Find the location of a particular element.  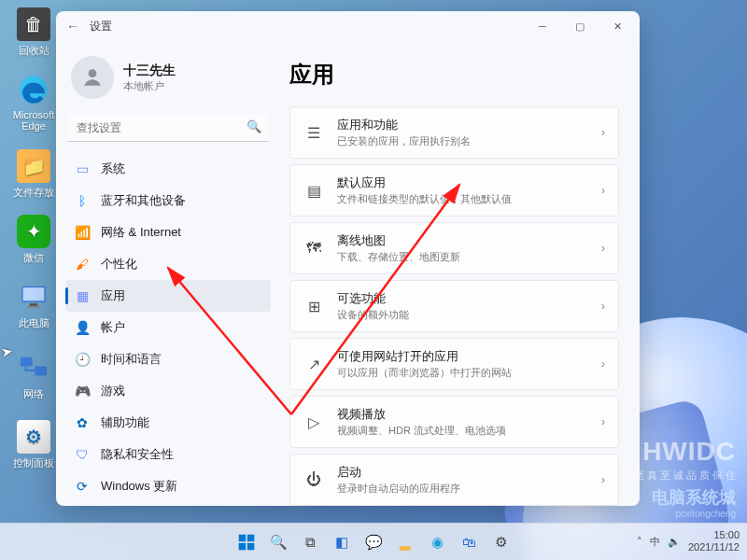

nav-icon: ✿ is located at coordinates (82, 423).